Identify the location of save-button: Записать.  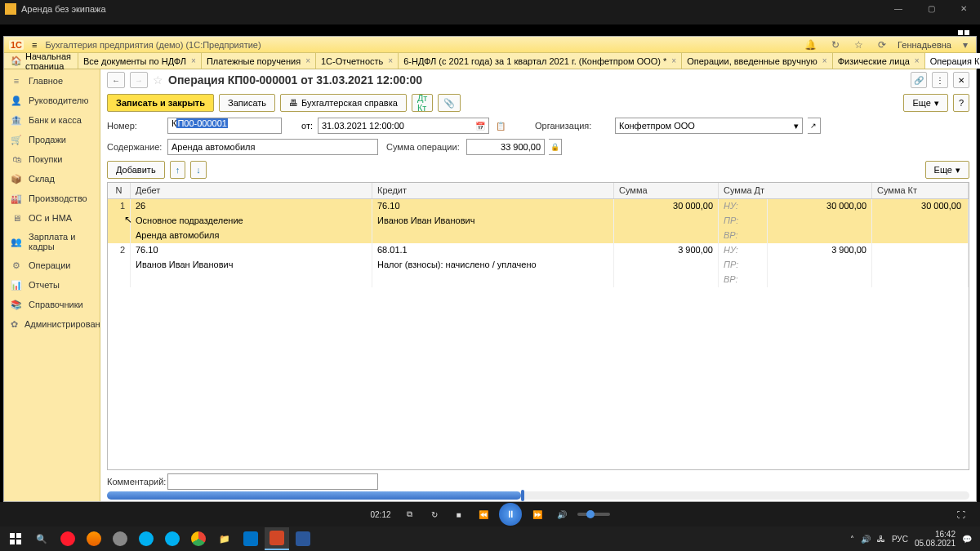
(247, 103).